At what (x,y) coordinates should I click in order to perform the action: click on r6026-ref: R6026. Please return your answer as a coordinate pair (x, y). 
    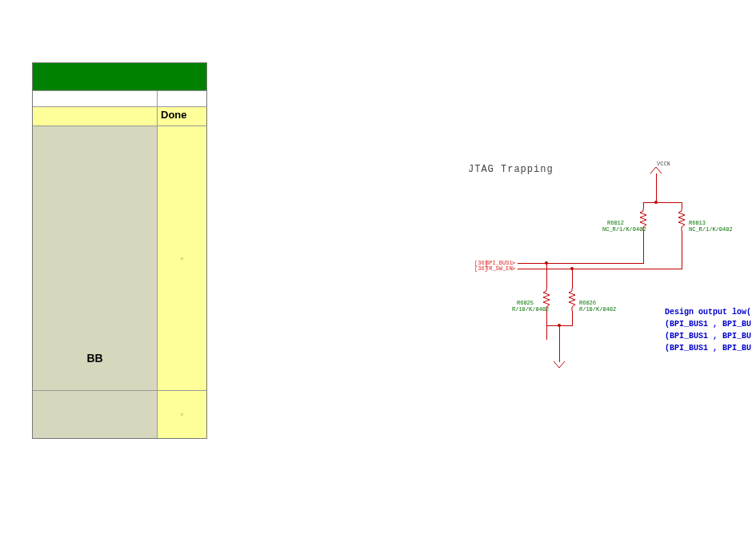
    Looking at the image, I should click on (587, 303).